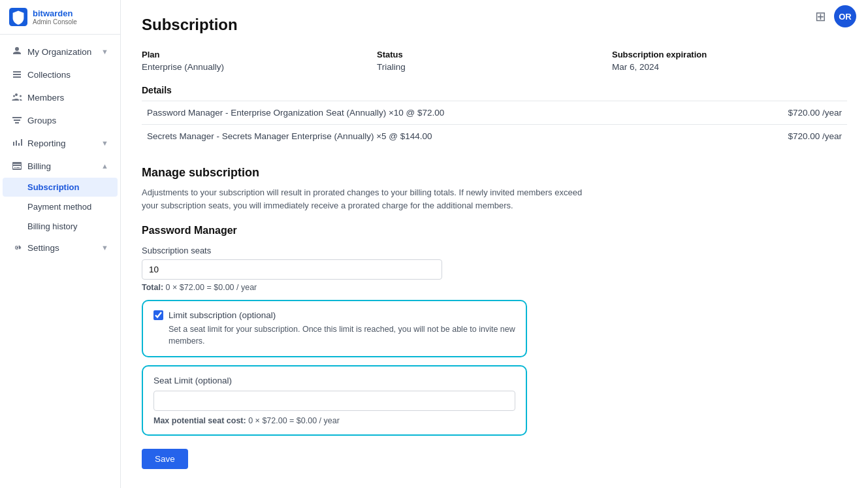 This screenshot has height=488, width=868. What do you see at coordinates (55, 22) in the screenshot?
I see `logo-subtitle: Admin Console` at bounding box center [55, 22].